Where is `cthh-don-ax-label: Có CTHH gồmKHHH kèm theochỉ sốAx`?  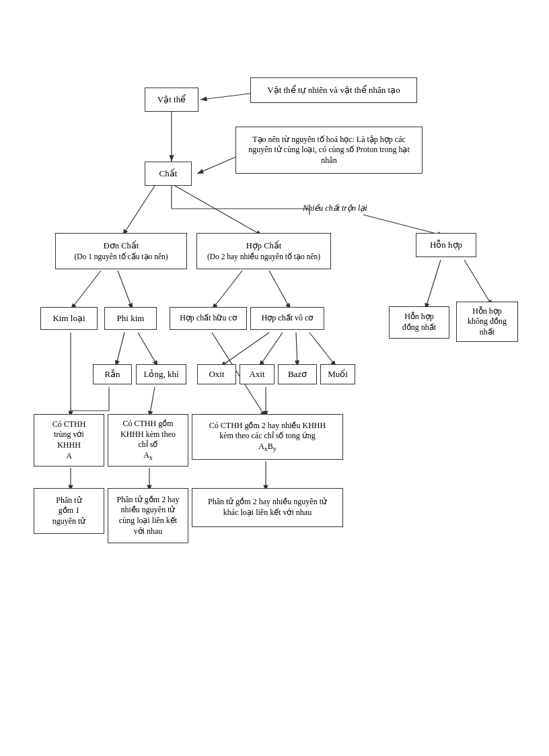 cthh-don-ax-label: Có CTHH gồmKHHH kèm theochỉ sốAx is located at coordinates (148, 440).